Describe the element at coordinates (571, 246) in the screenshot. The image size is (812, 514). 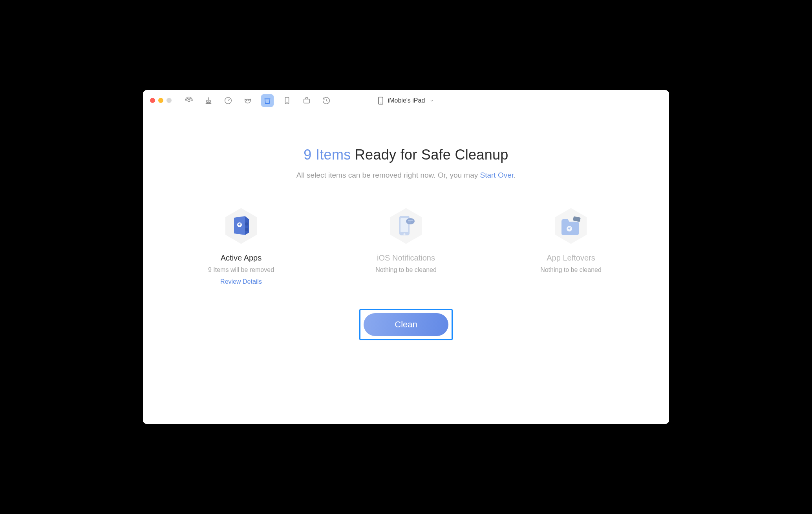
I see `card-app-leftovers: App Leftovers Nothing to be cleaned` at that location.